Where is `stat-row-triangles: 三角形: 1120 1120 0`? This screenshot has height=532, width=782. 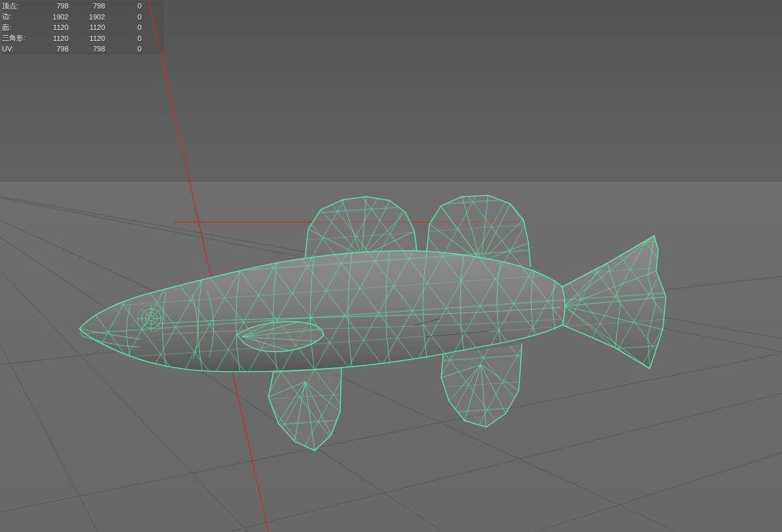
stat-row-triangles: 三角形: 1120 1120 0 is located at coordinates (83, 39).